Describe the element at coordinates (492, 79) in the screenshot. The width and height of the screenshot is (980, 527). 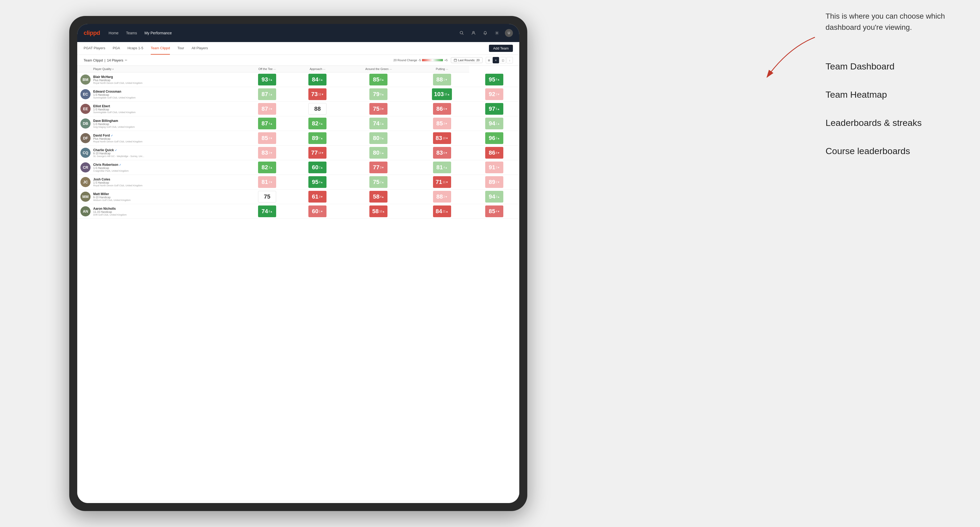
I see `score-value: 95` at that location.